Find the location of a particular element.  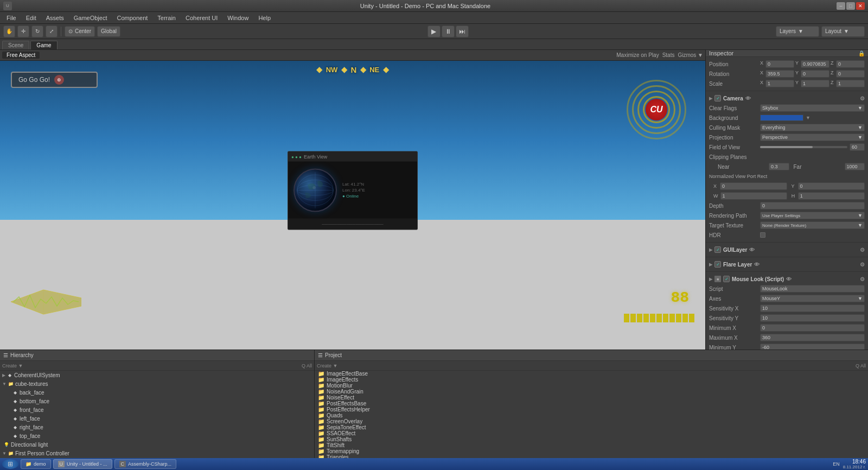

min-y-field: -60 is located at coordinates (813, 346).